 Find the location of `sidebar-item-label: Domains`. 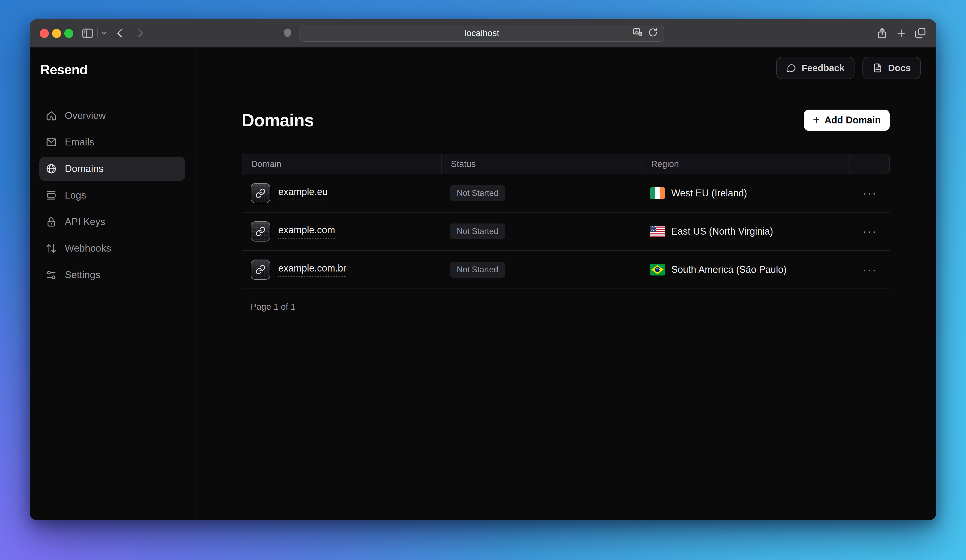

sidebar-item-label: Domains is located at coordinates (84, 169).